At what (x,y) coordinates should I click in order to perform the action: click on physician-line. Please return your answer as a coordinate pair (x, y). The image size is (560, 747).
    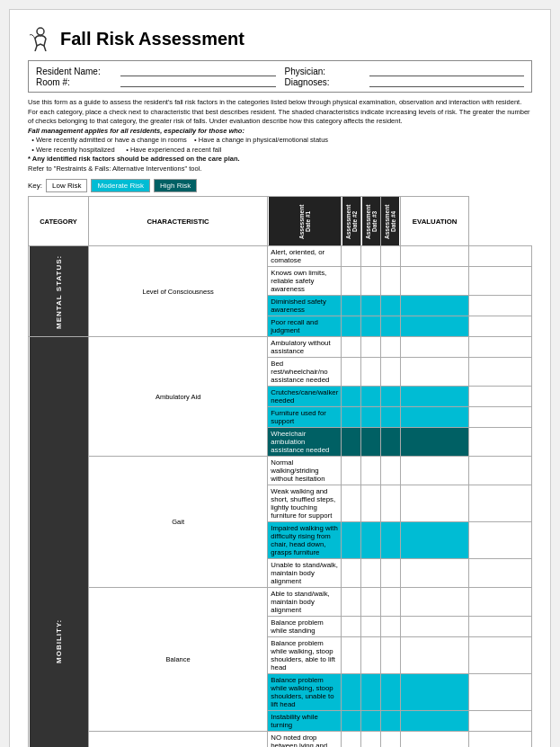
    Looking at the image, I should click on (448, 71).